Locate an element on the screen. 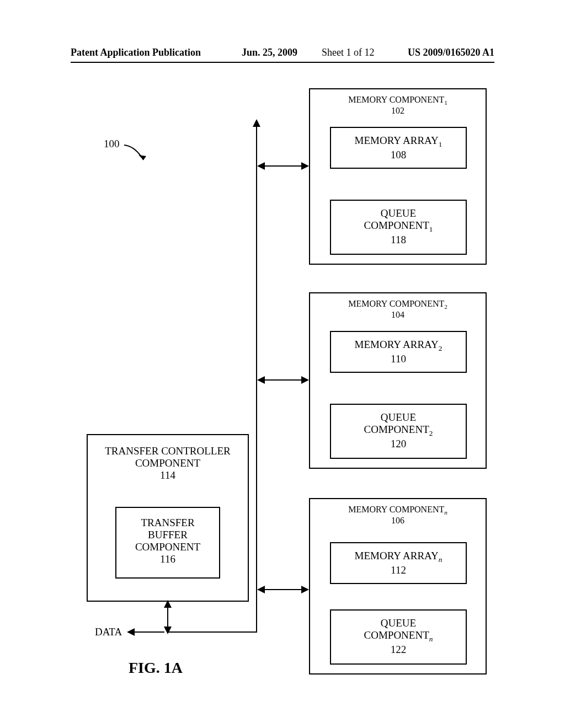 The width and height of the screenshot is (565, 728). mem2-array-sub: 2 is located at coordinates (440, 349).